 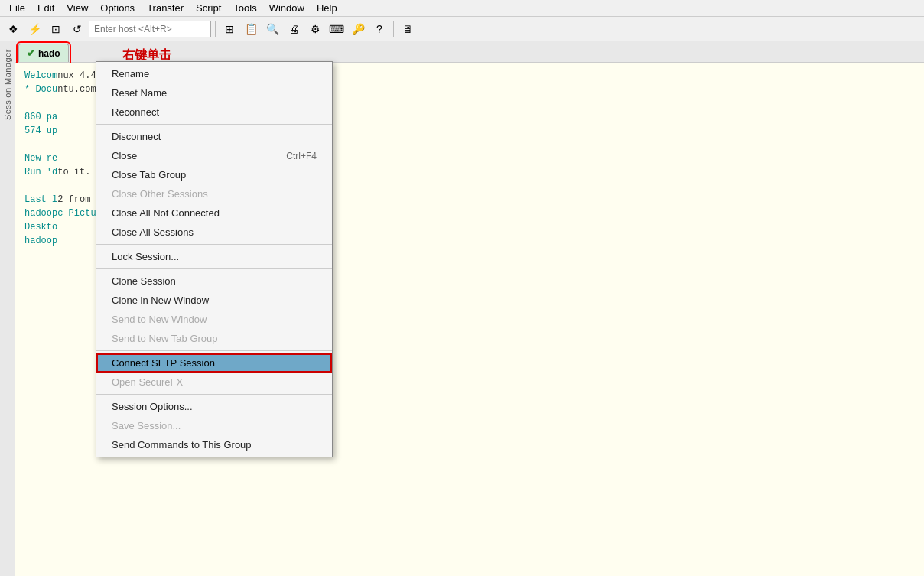 I want to click on menu-item-label-session-options: Session Options..., so click(x=152, y=407).